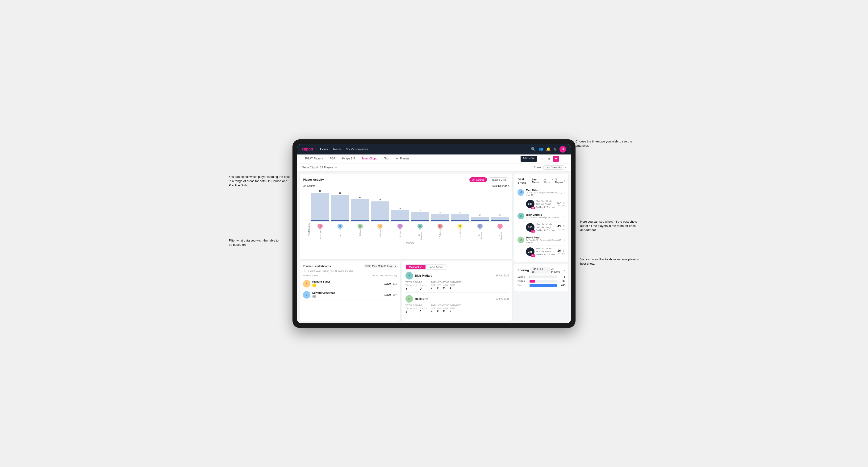  What do you see at coordinates (324, 292) in the screenshot?
I see `player-name: Edward Crossman` at bounding box center [324, 292].